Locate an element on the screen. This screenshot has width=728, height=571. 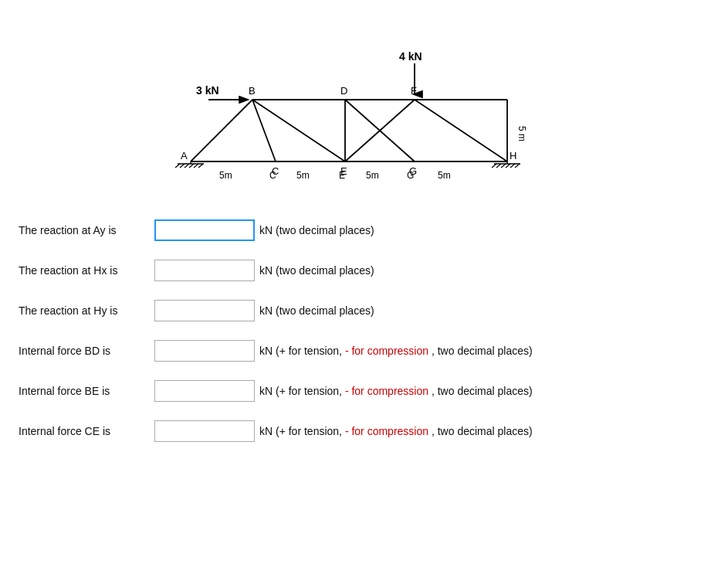
svg-text: A is located at coordinates (184, 156).